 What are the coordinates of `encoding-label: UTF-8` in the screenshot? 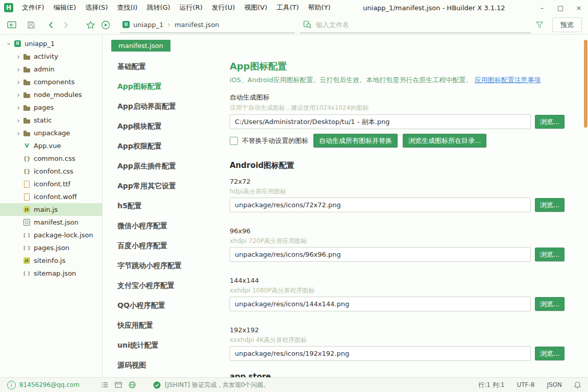 It's located at (526, 385).